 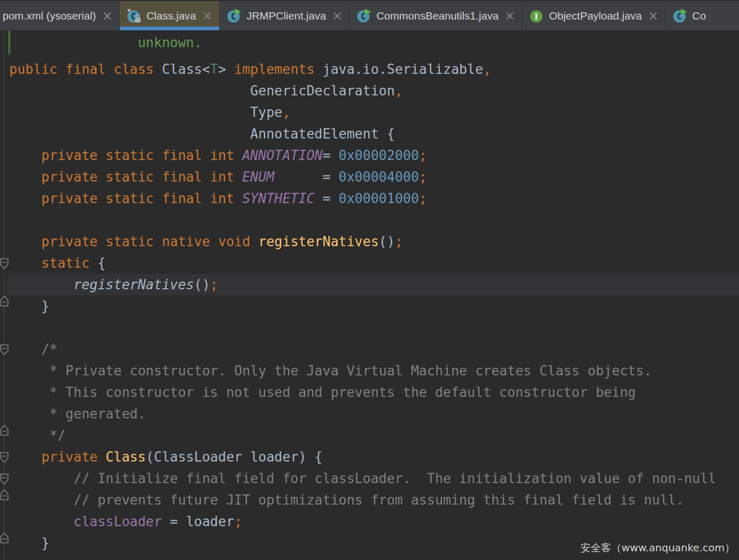 I want to click on code-line: unknown., so click(x=318, y=43).